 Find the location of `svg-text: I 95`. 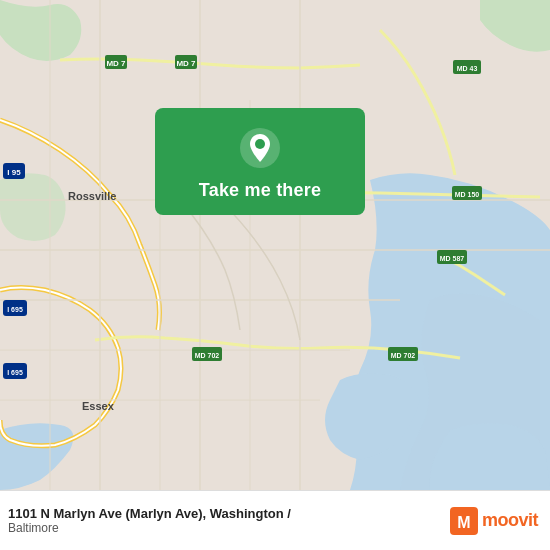

svg-text: I 95 is located at coordinates (14, 172).